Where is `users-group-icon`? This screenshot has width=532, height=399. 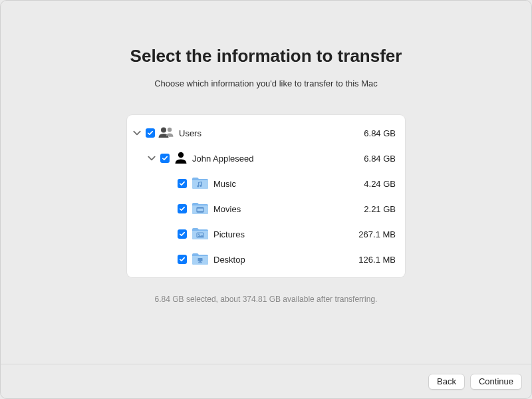
users-group-icon is located at coordinates (166, 133).